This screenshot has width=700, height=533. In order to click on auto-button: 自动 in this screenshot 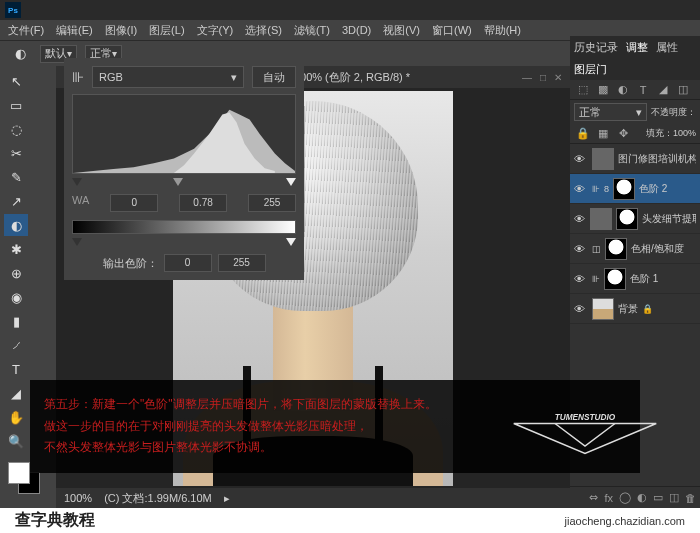, I will do `click(274, 77)`.